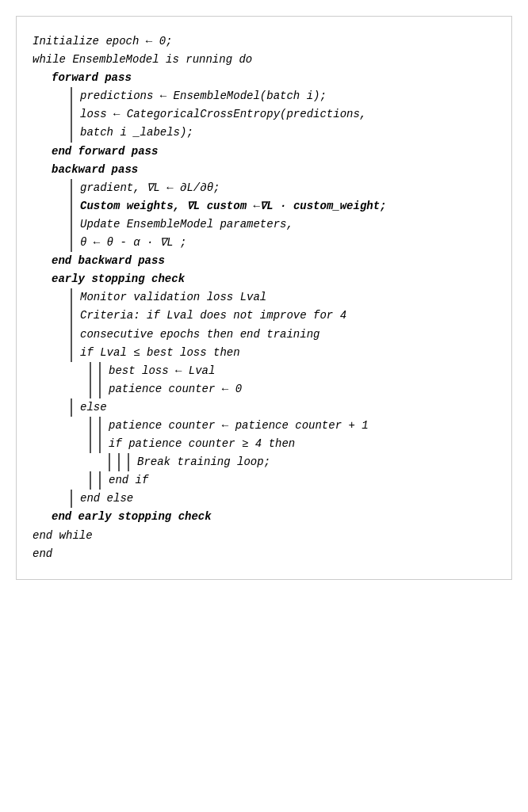  Describe the element at coordinates (92, 78) in the screenshot. I see `line-text: forward pass` at that location.